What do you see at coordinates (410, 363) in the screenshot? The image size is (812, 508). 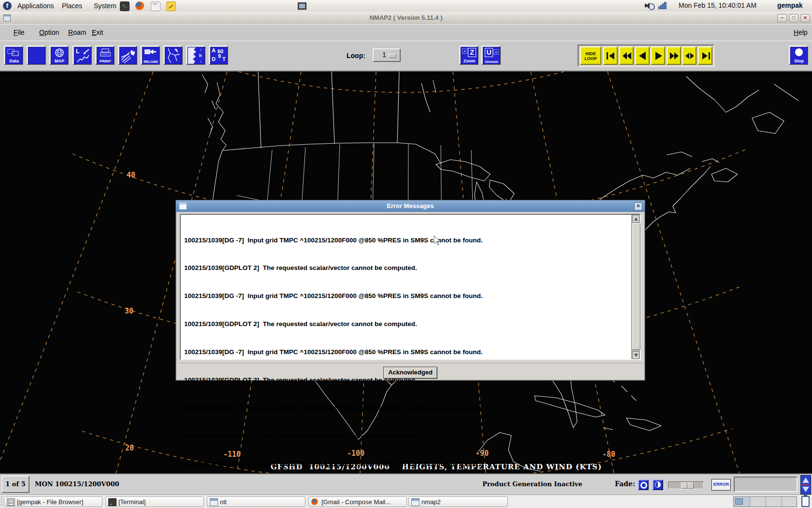 I see `dialog-separator` at bounding box center [410, 363].